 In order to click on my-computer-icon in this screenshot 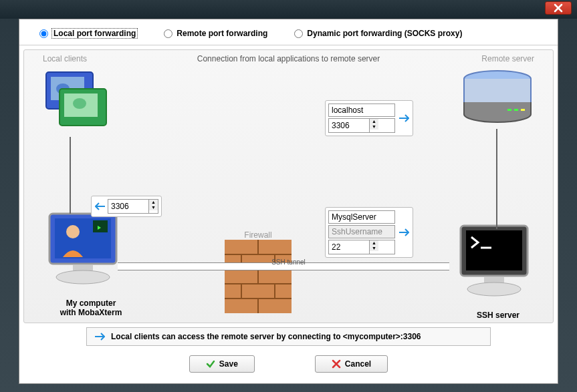, I will do `click(83, 250)`.